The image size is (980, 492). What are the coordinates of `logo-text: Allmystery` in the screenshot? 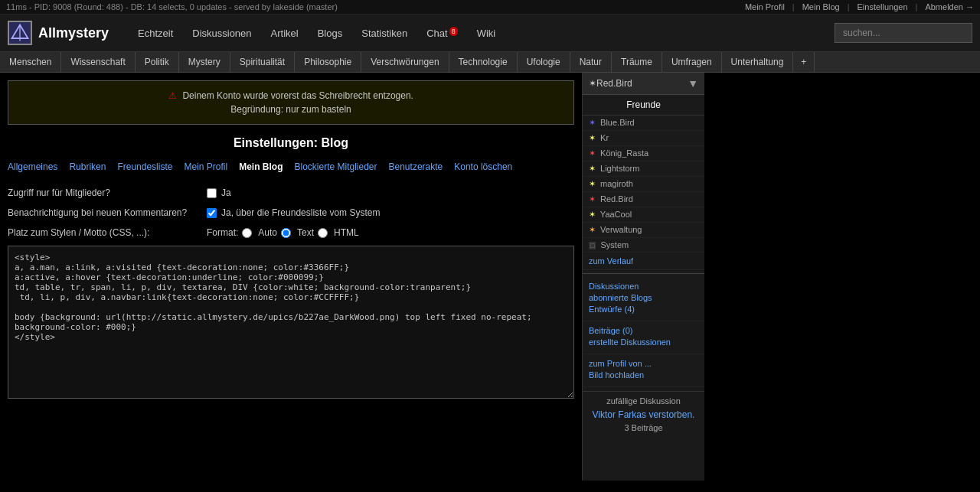 It's located at (74, 34).